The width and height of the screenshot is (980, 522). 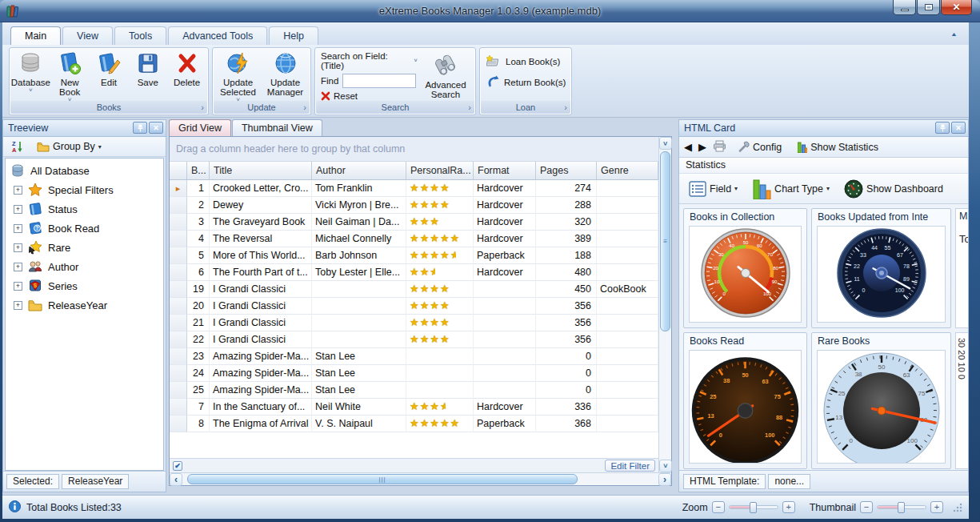 I want to click on update-manager-button: Update Manager, so click(x=286, y=77).